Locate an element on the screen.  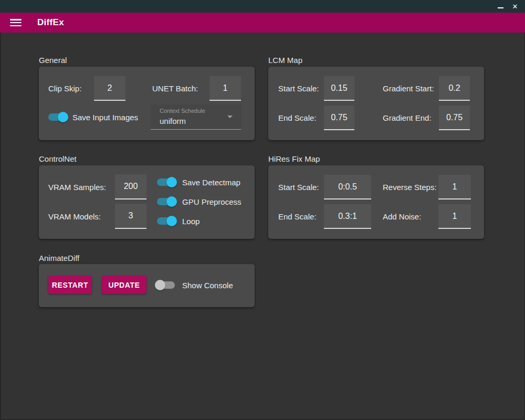
show-console-row: Show Console is located at coordinates (194, 285).